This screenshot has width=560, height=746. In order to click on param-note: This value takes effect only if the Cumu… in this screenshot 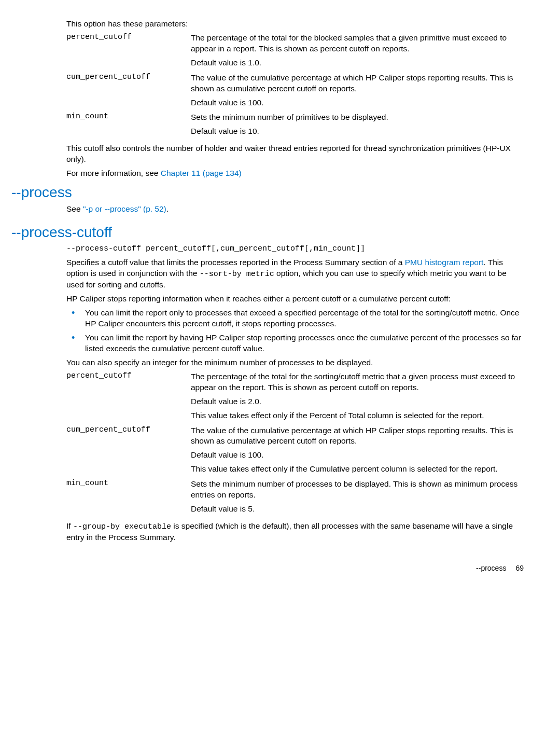, I will do `click(357, 469)`.